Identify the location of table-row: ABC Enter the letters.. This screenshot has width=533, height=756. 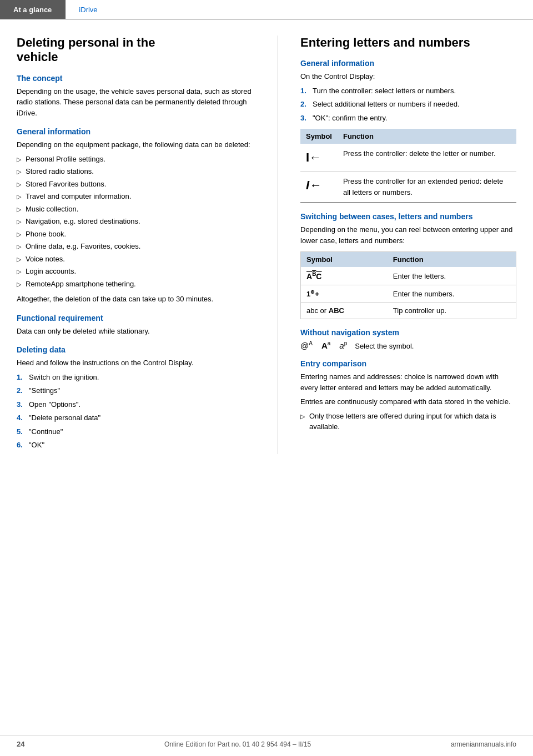
(409, 276).